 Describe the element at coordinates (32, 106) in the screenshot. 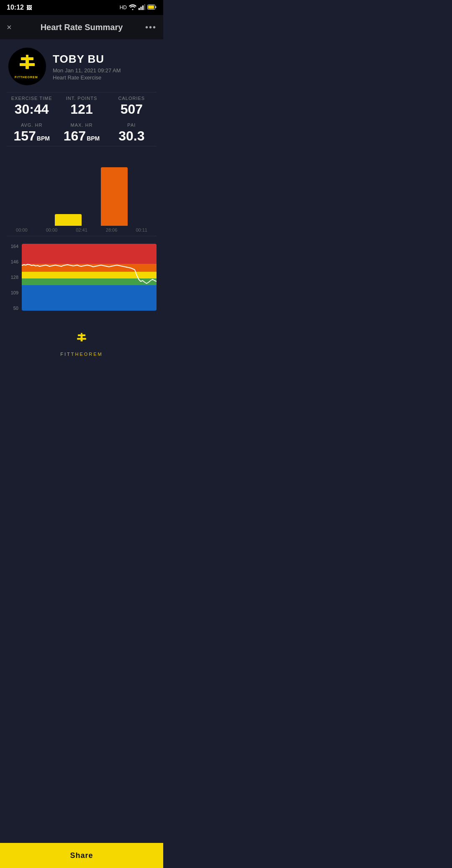

I see `stat-exercise-time: EXERCISE TIME 30:44` at that location.